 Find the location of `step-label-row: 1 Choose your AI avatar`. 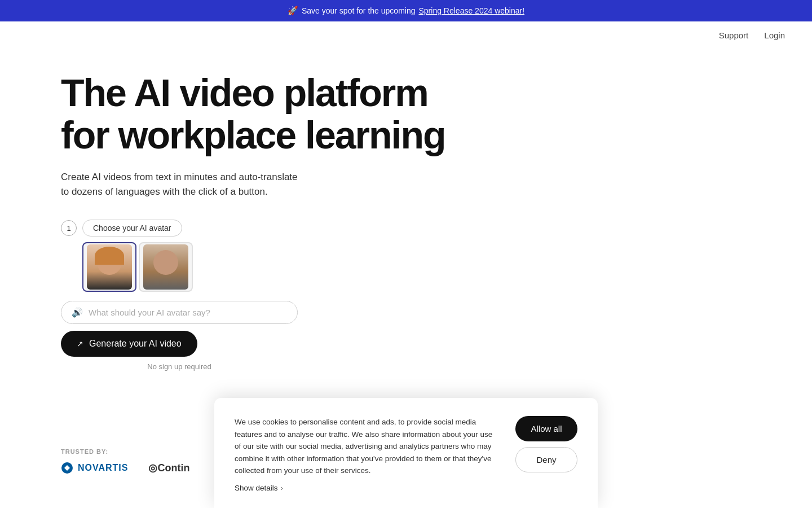

step-label-row: 1 Choose your AI avatar is located at coordinates (179, 228).